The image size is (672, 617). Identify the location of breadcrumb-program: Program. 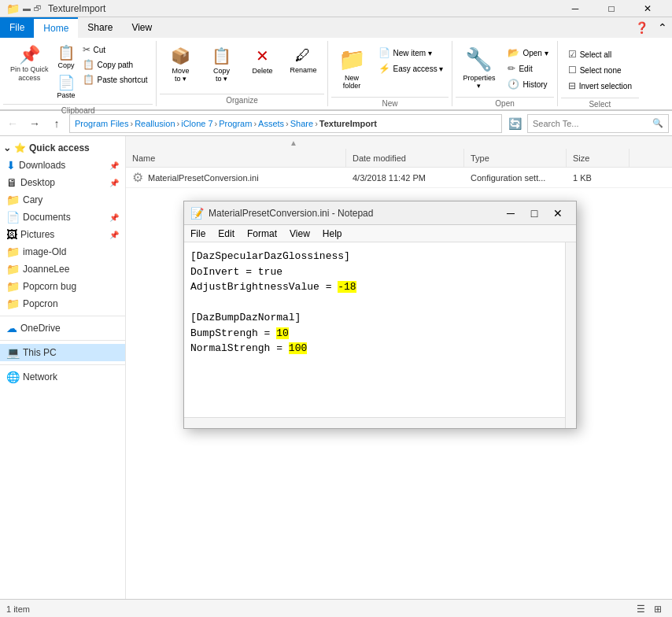
(235, 124).